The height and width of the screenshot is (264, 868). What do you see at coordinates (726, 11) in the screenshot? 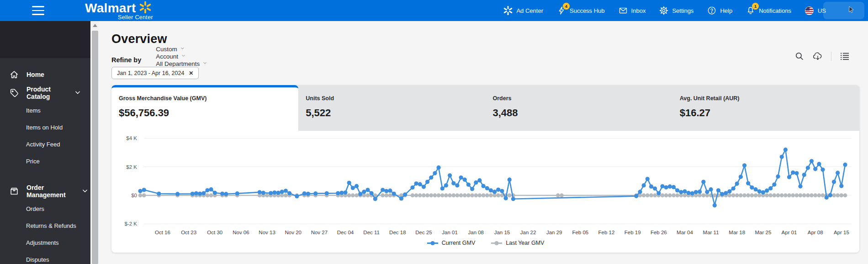
I see `nav-label: Help` at bounding box center [726, 11].